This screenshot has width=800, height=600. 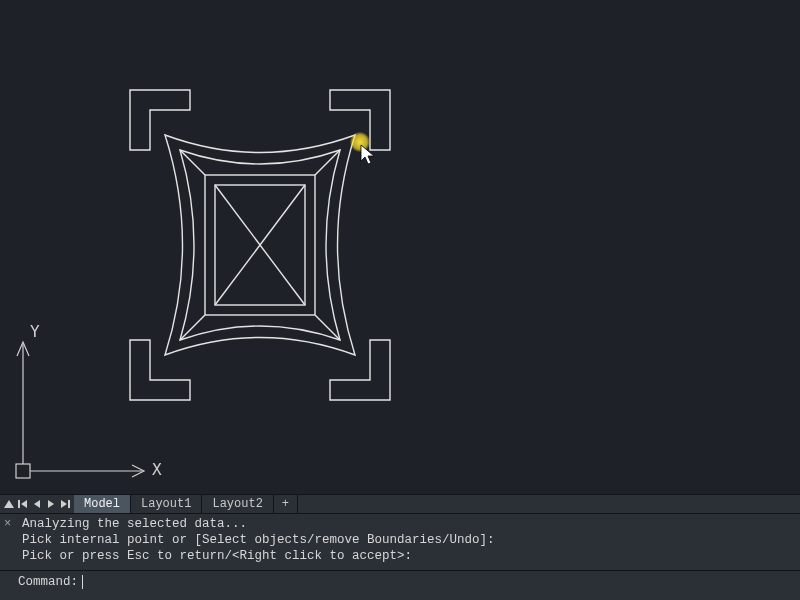 What do you see at coordinates (237, 504) in the screenshot?
I see `tab-label: Layout2` at bounding box center [237, 504].